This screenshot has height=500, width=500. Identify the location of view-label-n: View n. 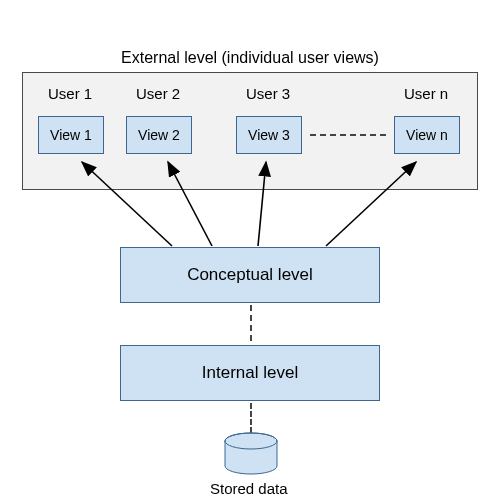
(427, 135).